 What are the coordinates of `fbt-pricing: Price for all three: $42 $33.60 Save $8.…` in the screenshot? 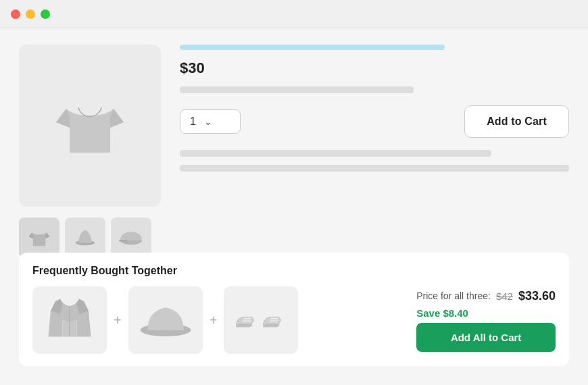 It's located at (486, 320).